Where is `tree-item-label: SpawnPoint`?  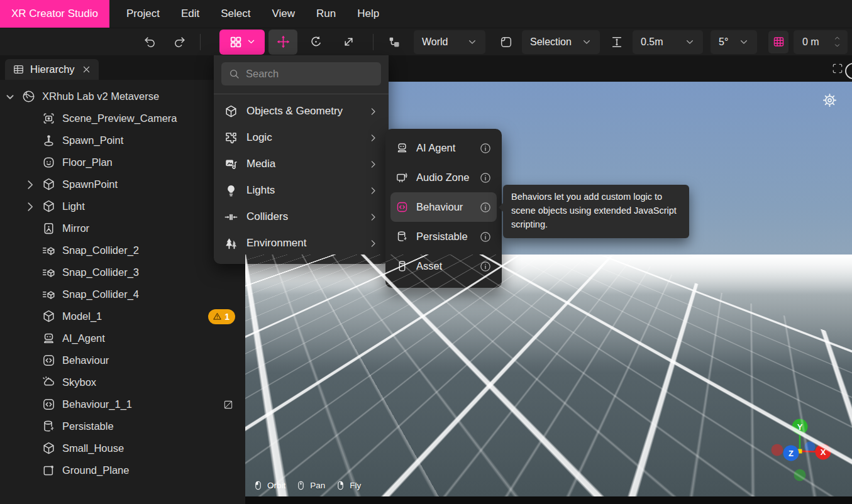 tree-item-label: SpawnPoint is located at coordinates (90, 185).